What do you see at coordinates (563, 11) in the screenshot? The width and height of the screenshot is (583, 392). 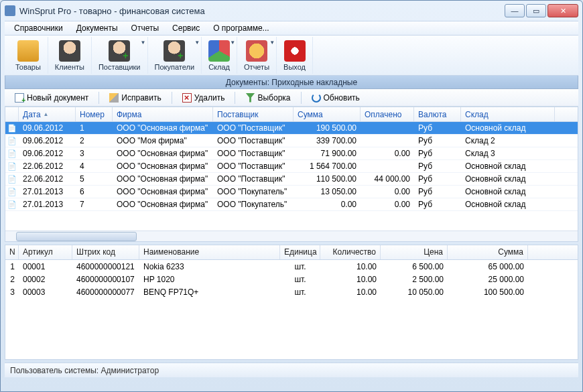 I see `close-button: ✕` at bounding box center [563, 11].